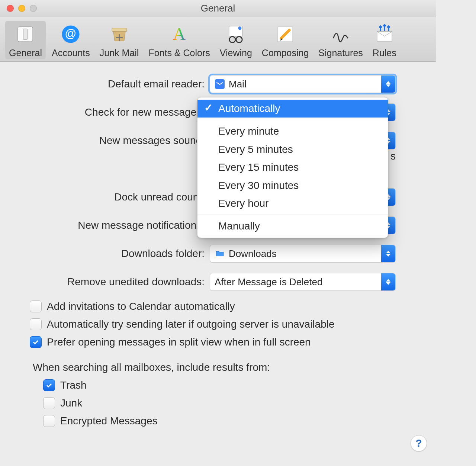 Image resolution: width=476 pixels, height=466 pixels. What do you see at coordinates (109, 421) in the screenshot?
I see `checkbox-label: Encrypted Messages` at bounding box center [109, 421].